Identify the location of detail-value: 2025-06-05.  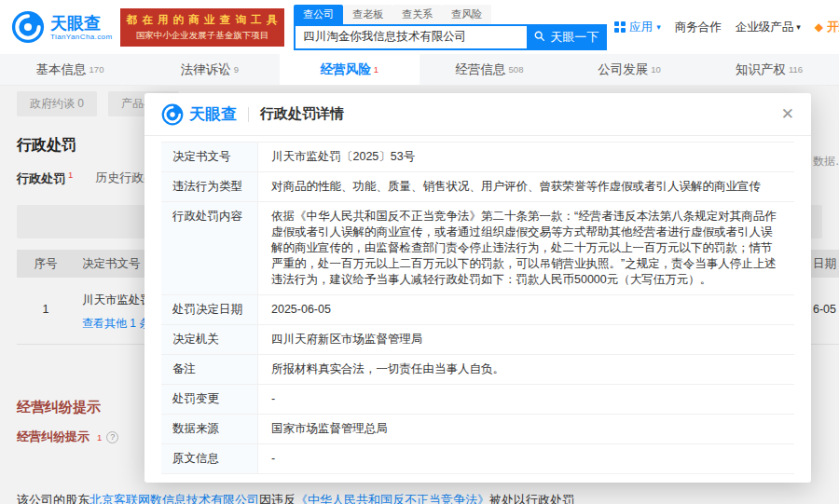
(526, 309).